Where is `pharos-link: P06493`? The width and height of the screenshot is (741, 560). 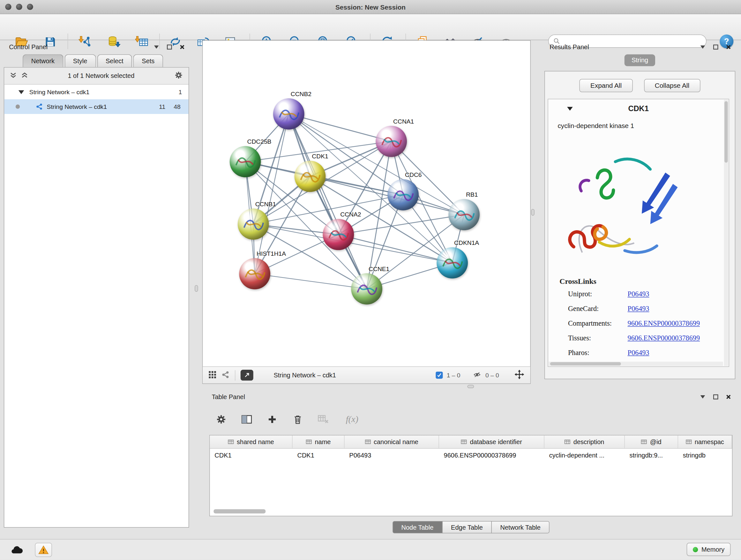
pharos-link: P06493 is located at coordinates (638, 353).